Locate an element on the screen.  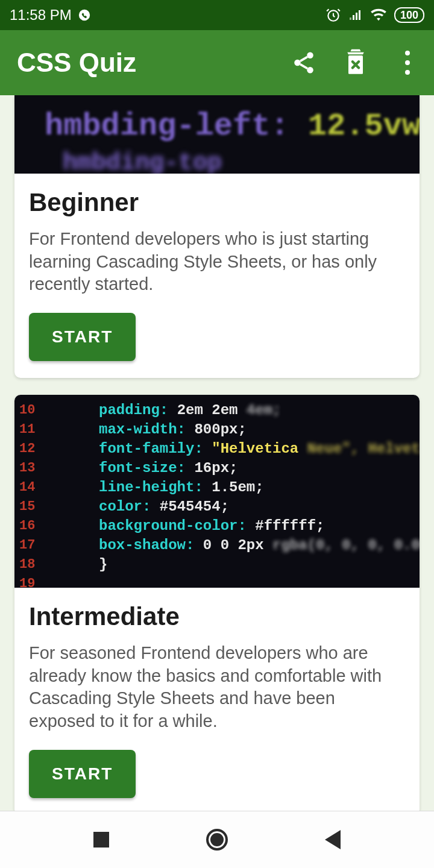
card-description: For seasoned Frontend developers who are… is located at coordinates (217, 687).